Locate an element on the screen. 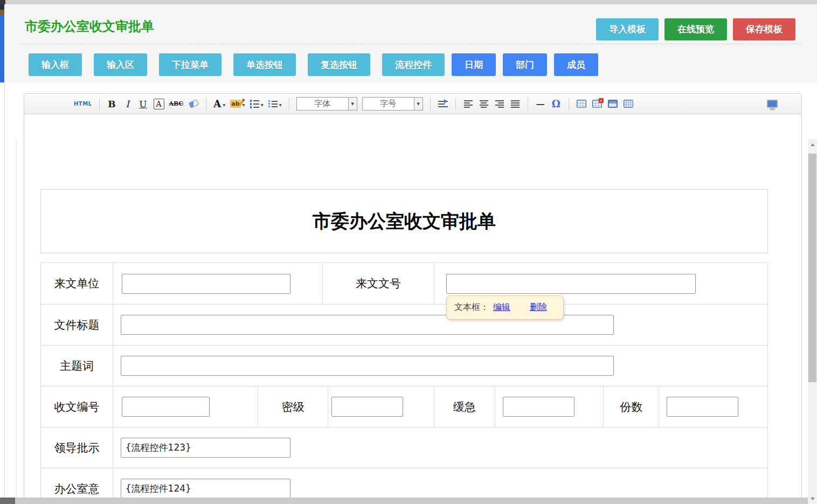 This screenshot has height=504, width=817. eraser-icon is located at coordinates (193, 103).